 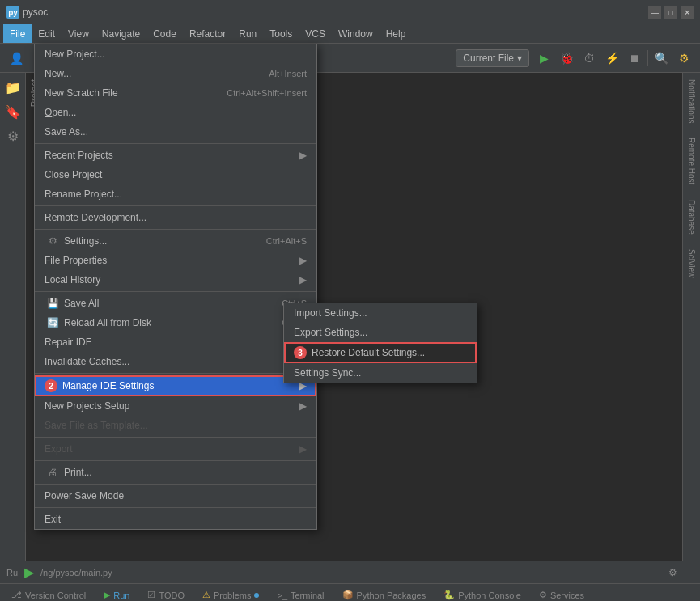 I want to click on menu-remote-dev: Remote Development..., so click(x=176, y=218).